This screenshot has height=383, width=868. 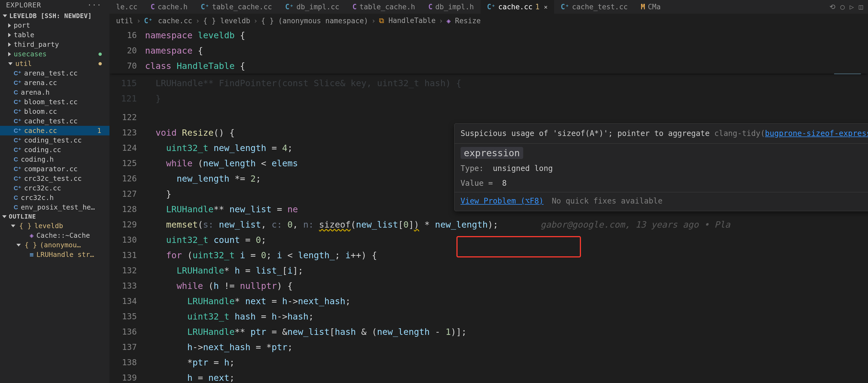 I want to click on breadcrumb-part: { } leveldb, so click(x=226, y=21).